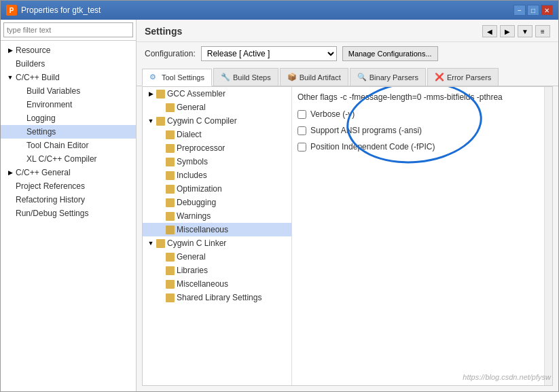 The width and height of the screenshot is (559, 392). What do you see at coordinates (68, 91) in the screenshot?
I see `sidebar-item-build_variables: Build Variables` at bounding box center [68, 91].